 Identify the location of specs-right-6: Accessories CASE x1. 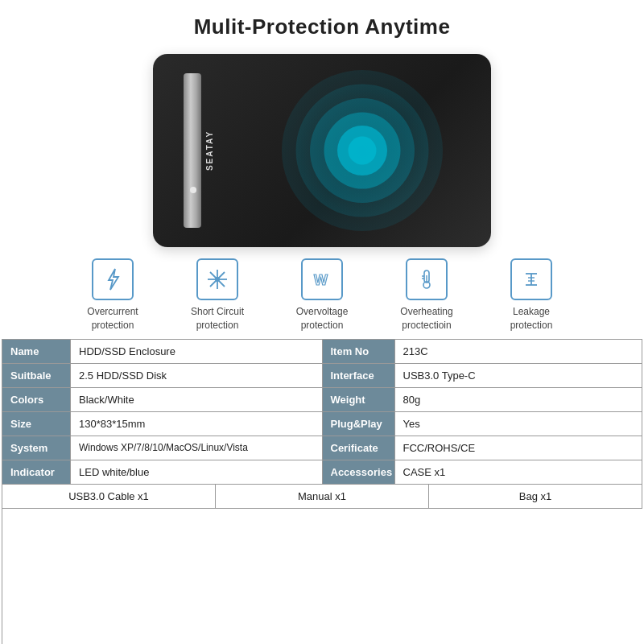
(483, 472).